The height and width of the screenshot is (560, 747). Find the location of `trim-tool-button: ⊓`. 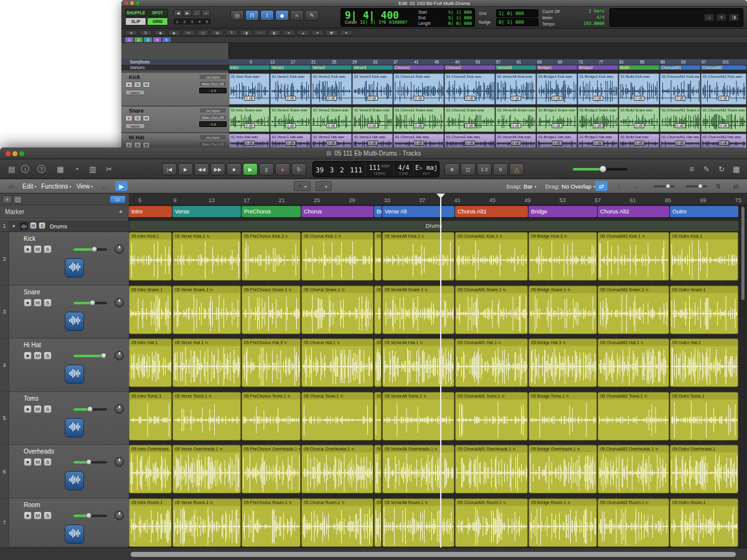

trim-tool-button: ⊓ is located at coordinates (252, 15).